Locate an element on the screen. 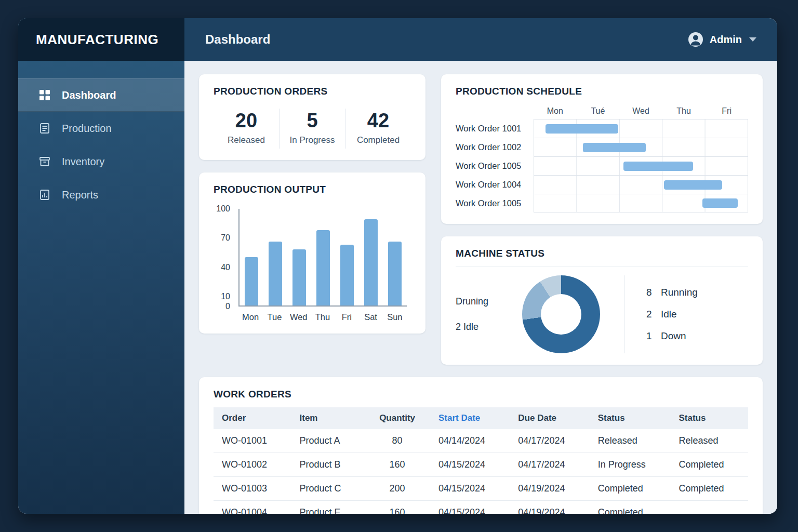 The image size is (798, 532). sidebar-item-production: Production is located at coordinates (101, 128).